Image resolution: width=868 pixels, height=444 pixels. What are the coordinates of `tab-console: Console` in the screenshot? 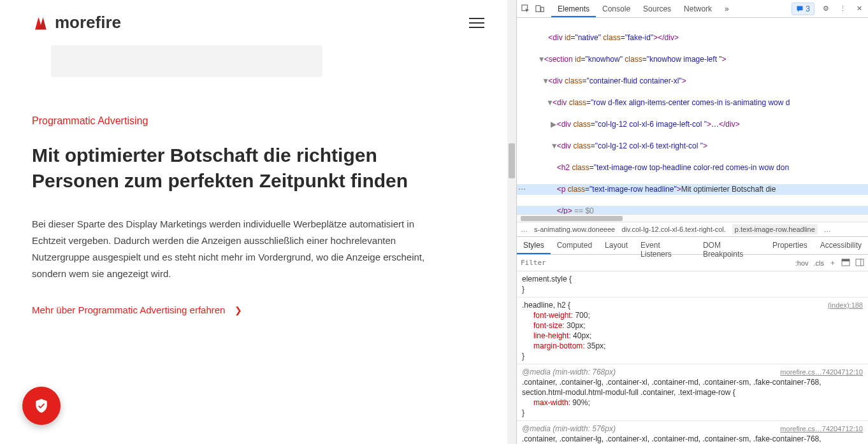 It's located at (616, 9).